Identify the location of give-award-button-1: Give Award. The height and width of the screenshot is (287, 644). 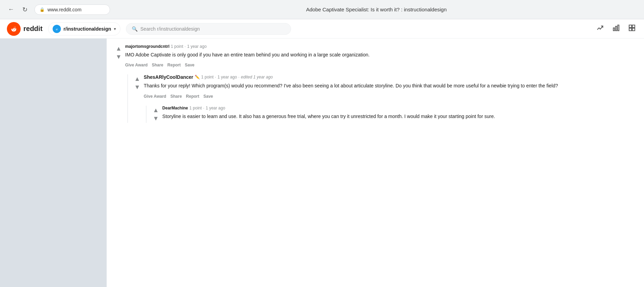
(136, 65).